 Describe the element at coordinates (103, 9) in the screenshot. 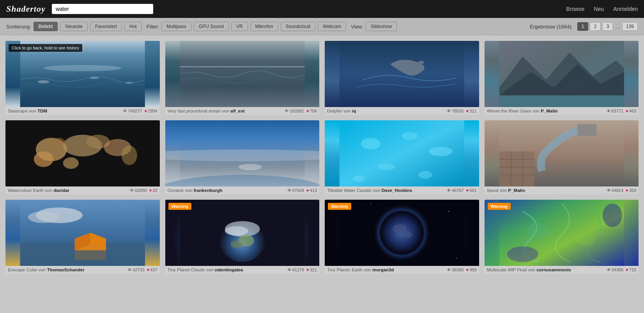

I see `search-input` at that location.